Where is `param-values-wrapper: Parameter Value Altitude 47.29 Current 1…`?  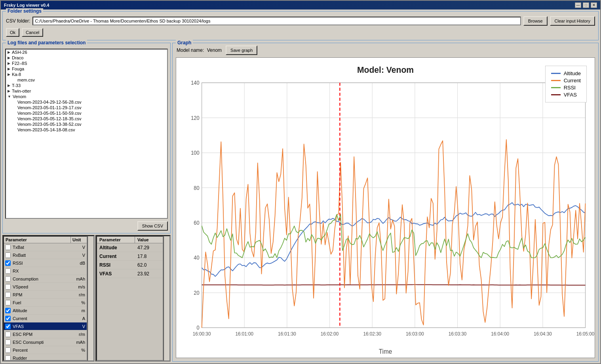 param-values-wrapper: Parameter Value Altitude 47.29 Current 1… is located at coordinates (133, 298).